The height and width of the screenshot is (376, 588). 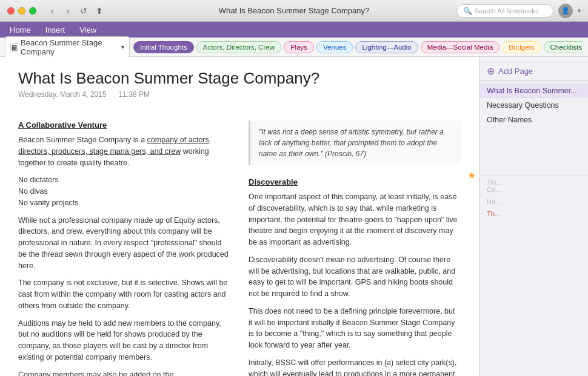 I want to click on tab-media: Media—Social Media, so click(x=461, y=47).